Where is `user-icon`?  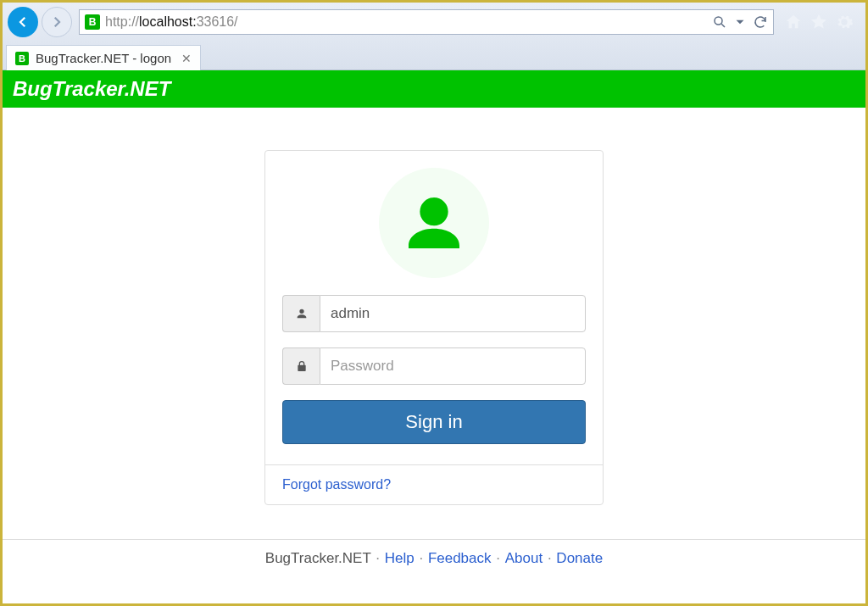 user-icon is located at coordinates (301, 314).